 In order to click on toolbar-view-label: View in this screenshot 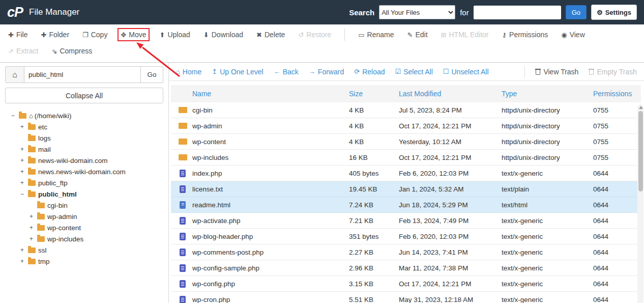, I will do `click(577, 35)`.